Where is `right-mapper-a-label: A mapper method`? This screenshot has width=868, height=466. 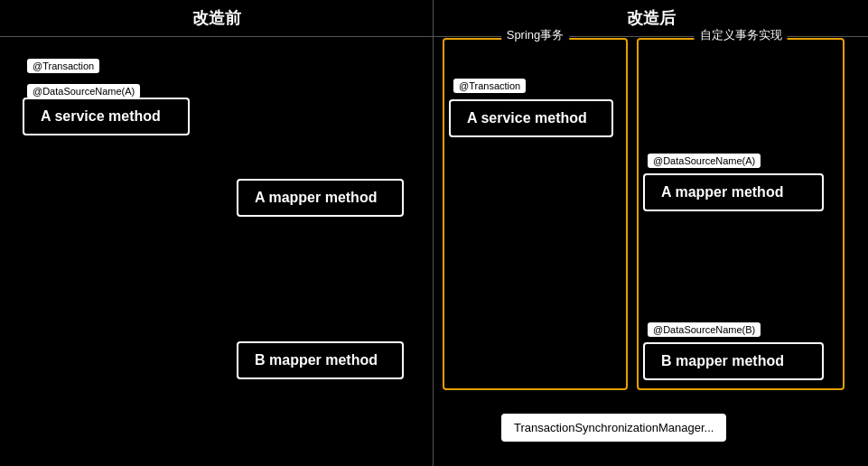 right-mapper-a-label: A mapper method is located at coordinates (723, 191).